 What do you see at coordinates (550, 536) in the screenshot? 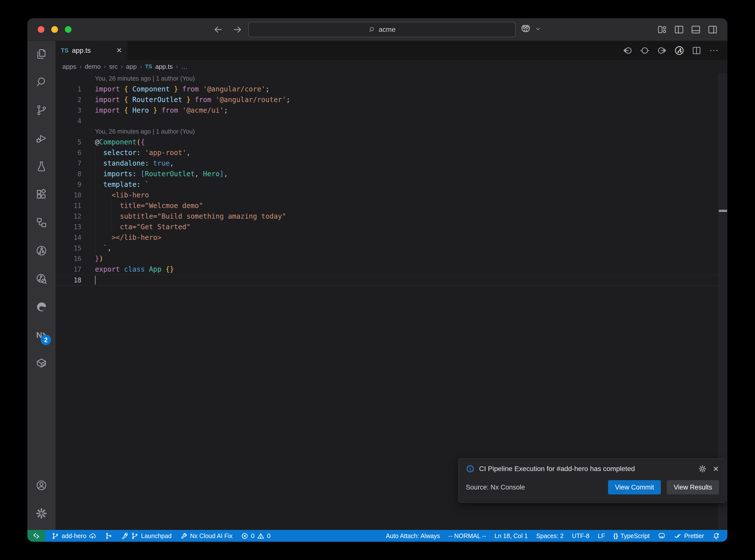
I see `indentation-status: Spaces: 2` at bounding box center [550, 536].